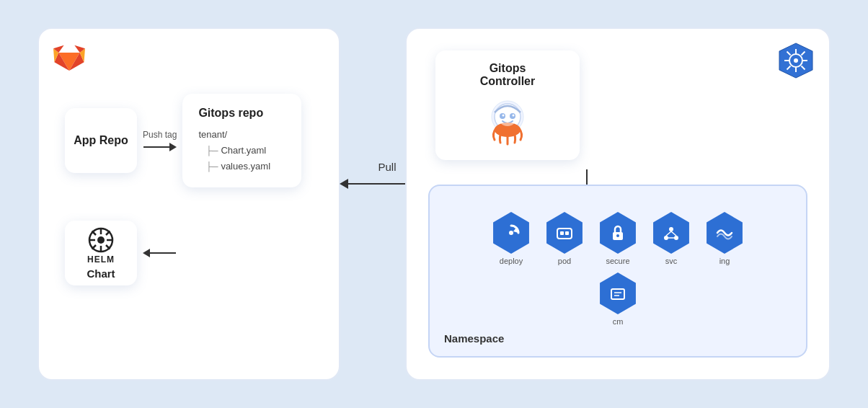  Describe the element at coordinates (159, 253) in the screenshot. I see `chart-pull-arrow` at that location.